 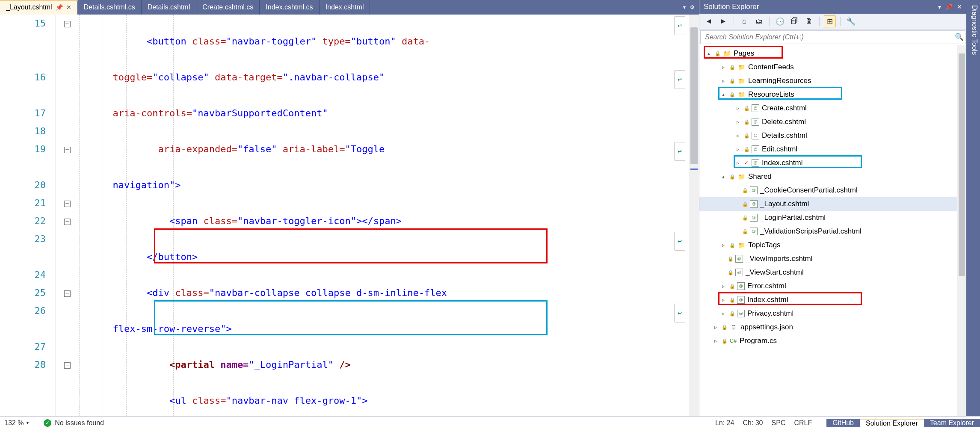 I want to click on solution-explorer-search: 🔍, so click(x=833, y=37).